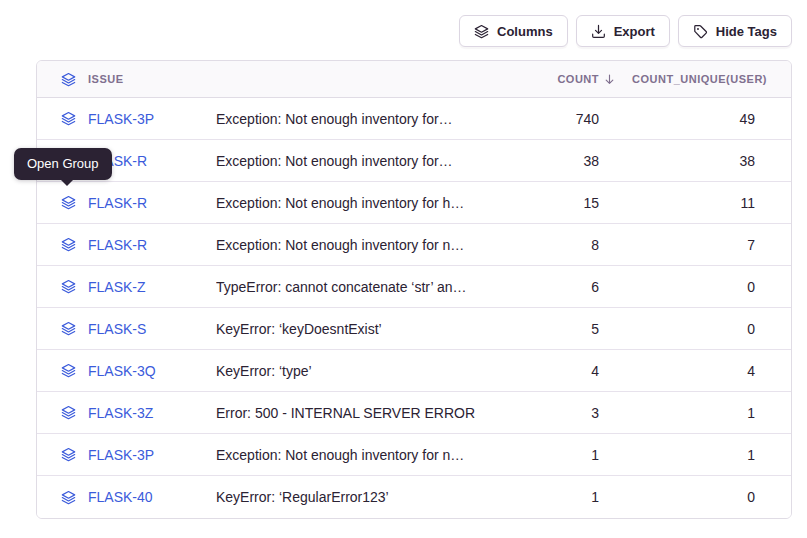 The image size is (807, 538). Describe the element at coordinates (514, 31) in the screenshot. I see `columns-button: Columns` at that location.